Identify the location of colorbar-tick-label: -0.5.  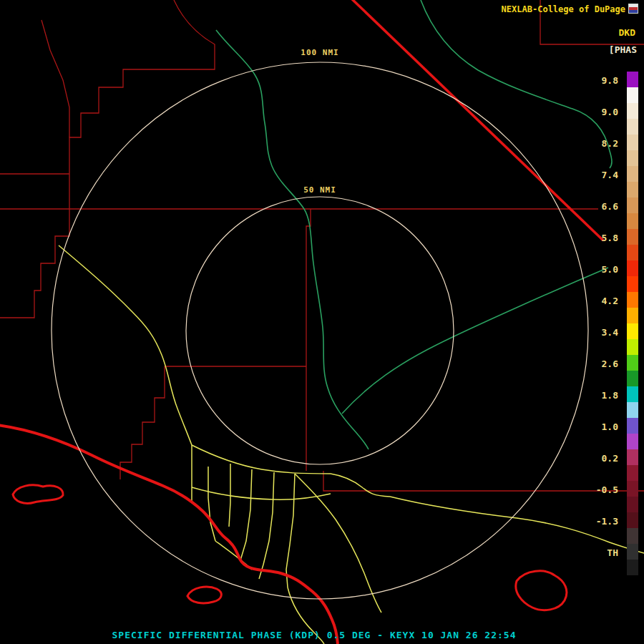
(600, 490).